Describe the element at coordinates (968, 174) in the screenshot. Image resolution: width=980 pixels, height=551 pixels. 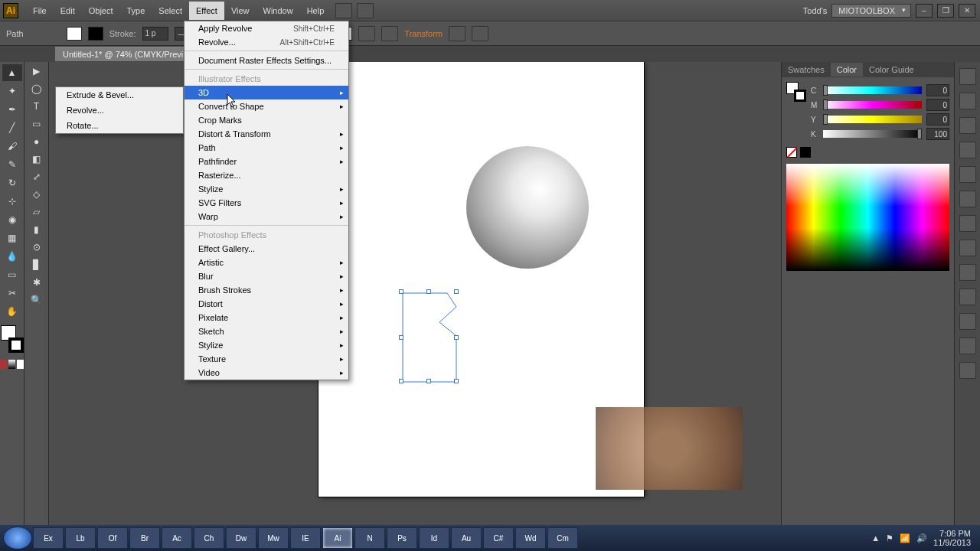
I see `dock-gradient-icon` at that location.